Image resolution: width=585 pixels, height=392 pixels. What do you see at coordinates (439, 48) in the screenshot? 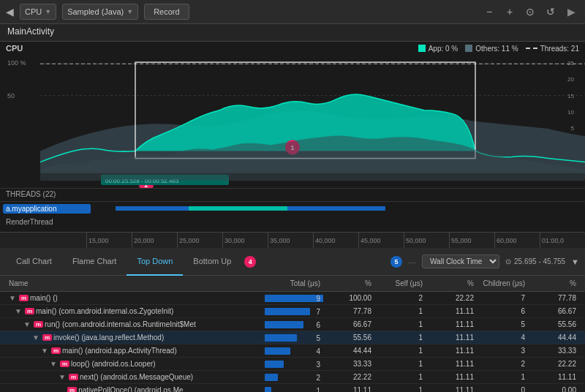
I see `legend-app: App: 0 %` at bounding box center [439, 48].